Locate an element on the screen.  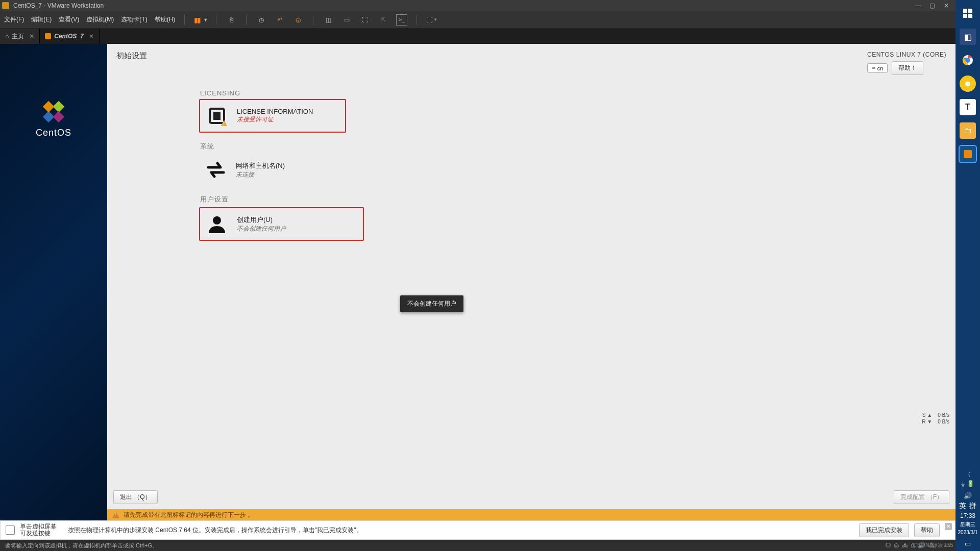
license-spoke-highlight: ! LICENSE INFORMATION 未接受许可证 is located at coordinates (273, 116).